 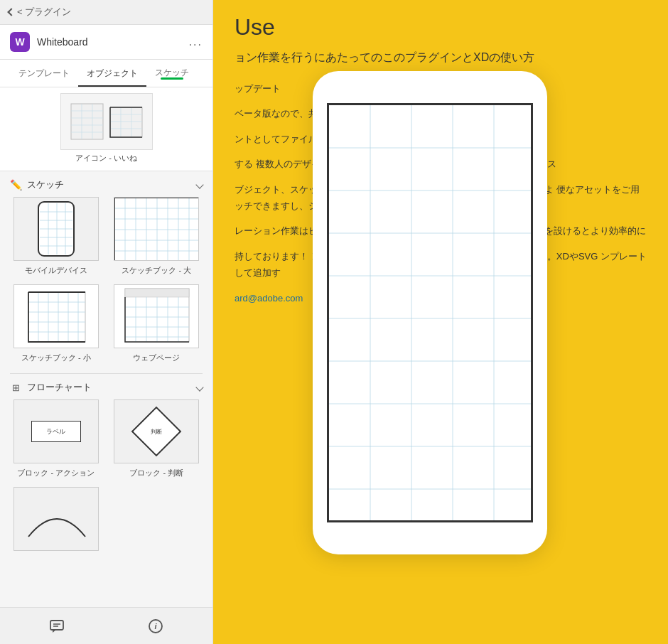 I want to click on sketchbook-large-thumb, so click(x=156, y=229).